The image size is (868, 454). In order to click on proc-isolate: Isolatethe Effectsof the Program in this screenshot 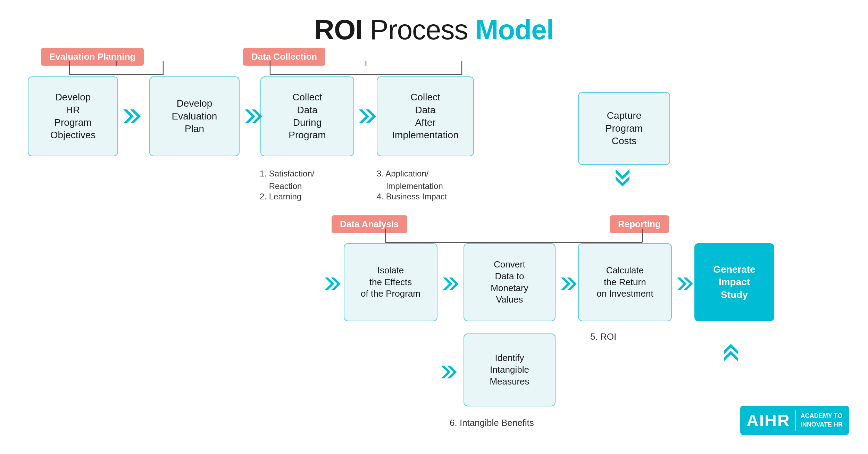, I will do `click(391, 282)`.